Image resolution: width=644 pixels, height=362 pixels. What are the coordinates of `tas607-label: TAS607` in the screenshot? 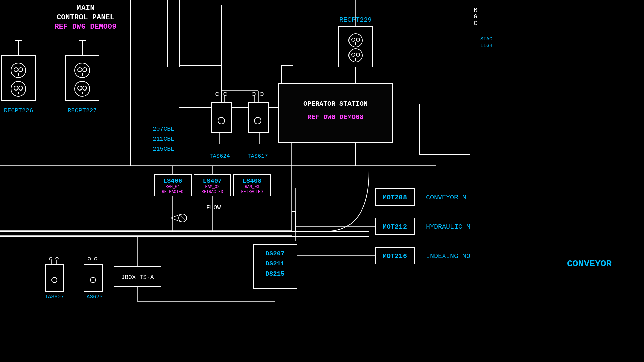 It's located at (54, 297).